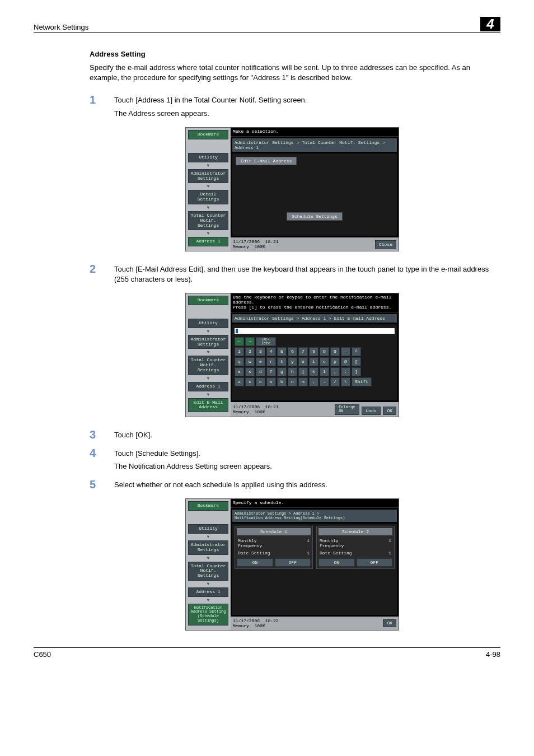 This screenshot has width=534, height=756. I want to click on key: 1, so click(240, 352).